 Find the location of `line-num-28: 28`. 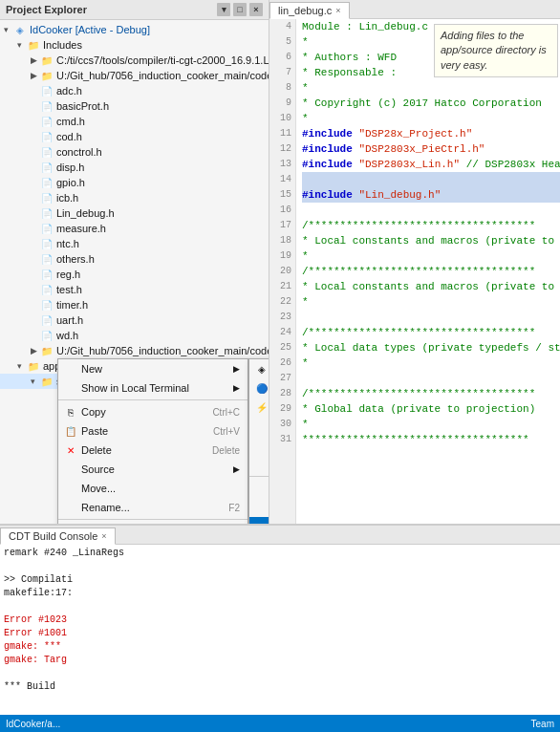

line-num-28: 28 is located at coordinates (283, 394).